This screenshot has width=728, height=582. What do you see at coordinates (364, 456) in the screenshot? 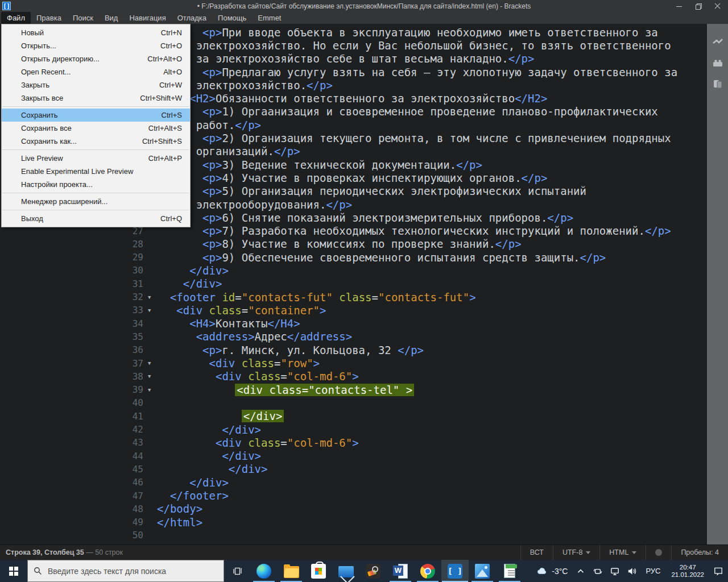
I see `code-row-44: 44</div>` at bounding box center [364, 456].